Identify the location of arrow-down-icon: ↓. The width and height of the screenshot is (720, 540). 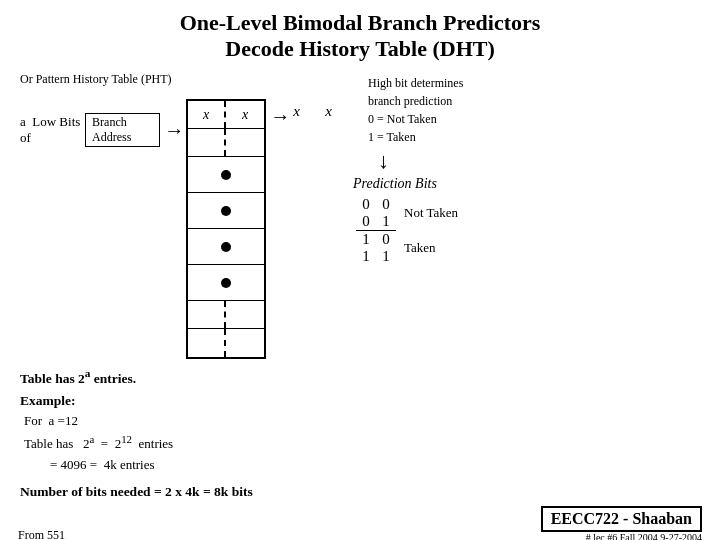
(540, 161).